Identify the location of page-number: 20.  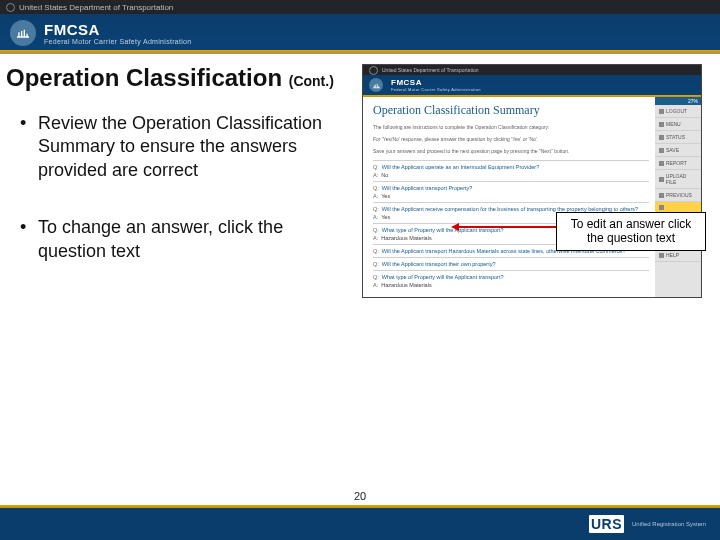
(360, 496).